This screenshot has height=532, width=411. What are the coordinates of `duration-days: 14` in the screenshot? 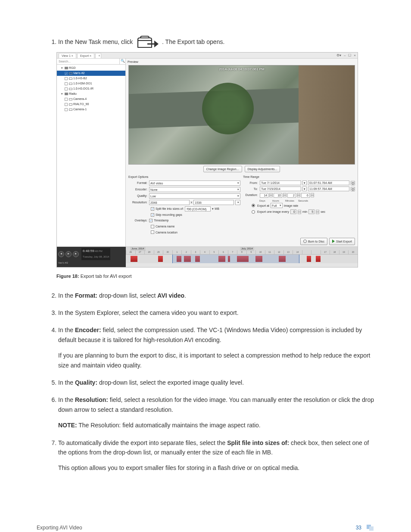 It's located at (264, 196).